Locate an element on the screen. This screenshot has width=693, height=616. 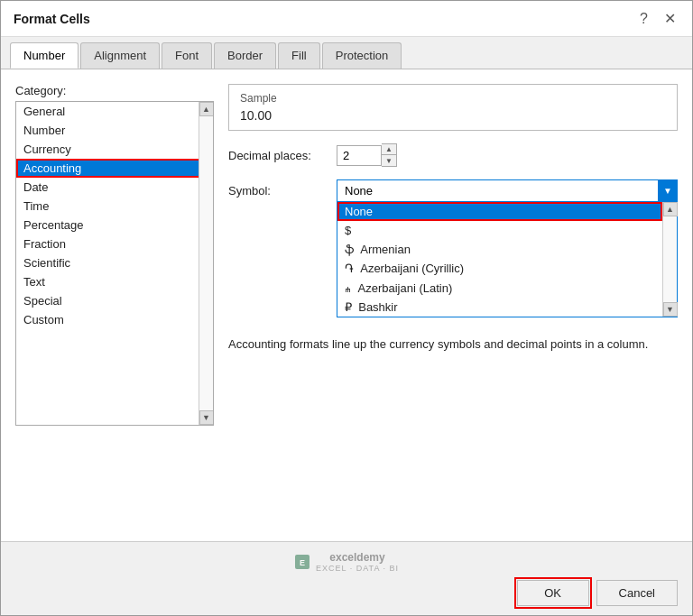
dropdown-item-armenian: ֆ Armenian is located at coordinates (500, 249).